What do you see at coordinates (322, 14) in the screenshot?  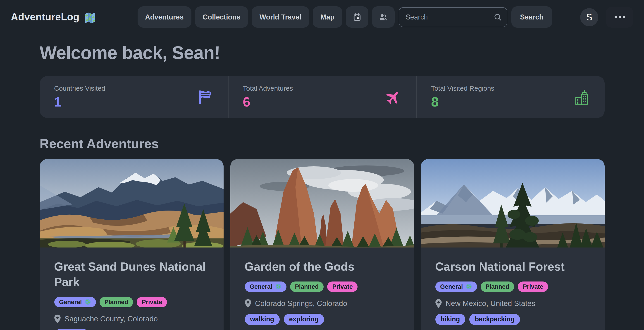 I see `navbar: AdventureLog Adventures Collections Worl…` at bounding box center [322, 14].